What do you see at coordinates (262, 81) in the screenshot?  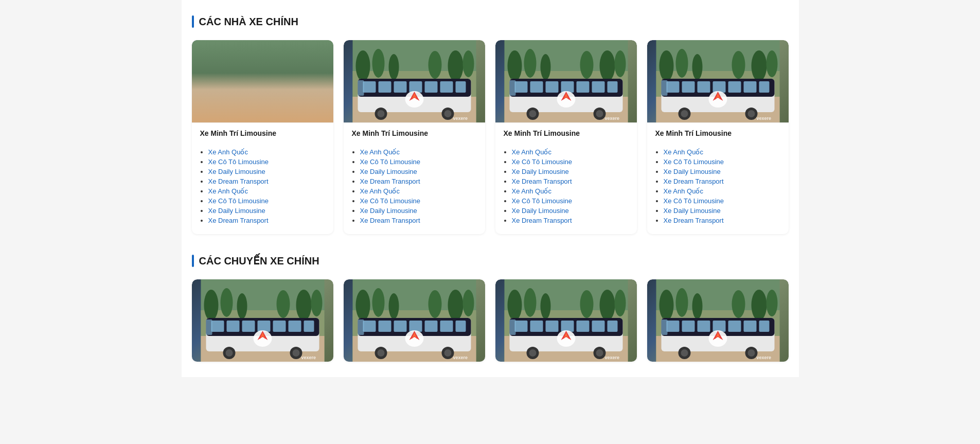 I see `card-1-image: vexere` at bounding box center [262, 81].